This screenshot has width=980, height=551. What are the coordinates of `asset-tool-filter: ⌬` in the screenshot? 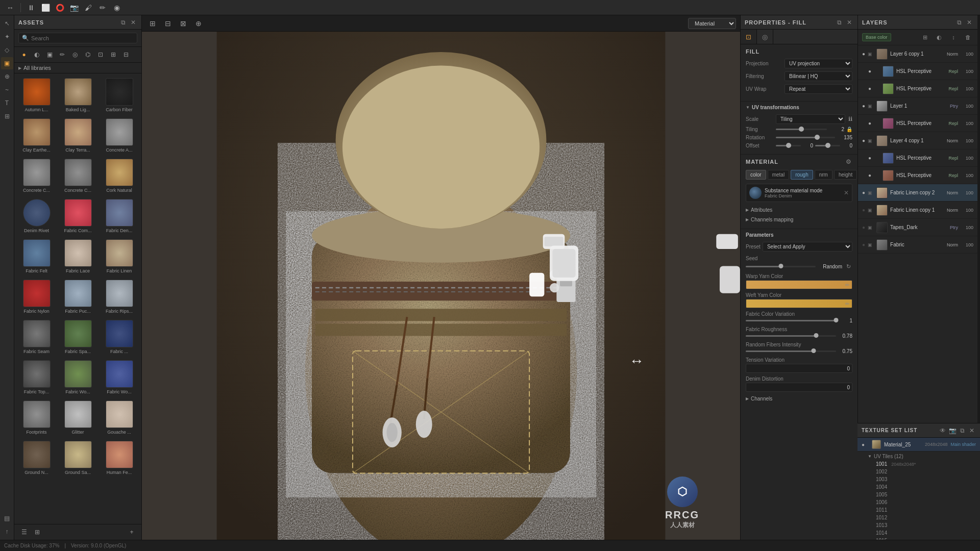 It's located at (88, 55).